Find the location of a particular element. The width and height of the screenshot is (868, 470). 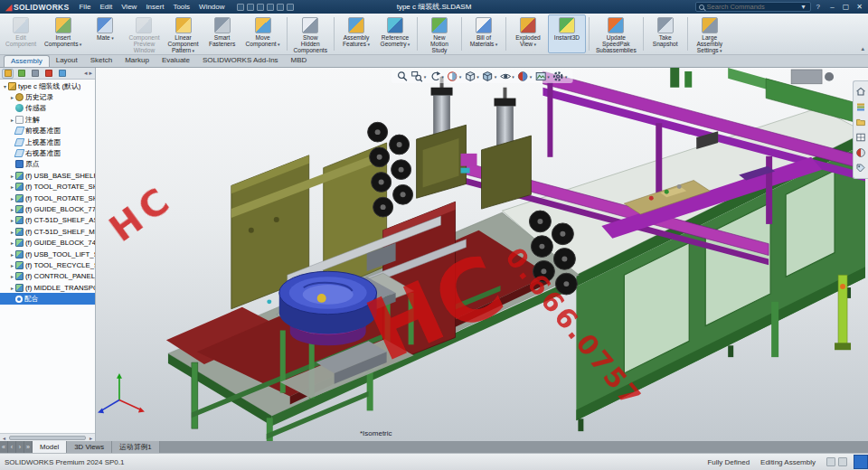

configurationmanager-tab is located at coordinates (34, 74).